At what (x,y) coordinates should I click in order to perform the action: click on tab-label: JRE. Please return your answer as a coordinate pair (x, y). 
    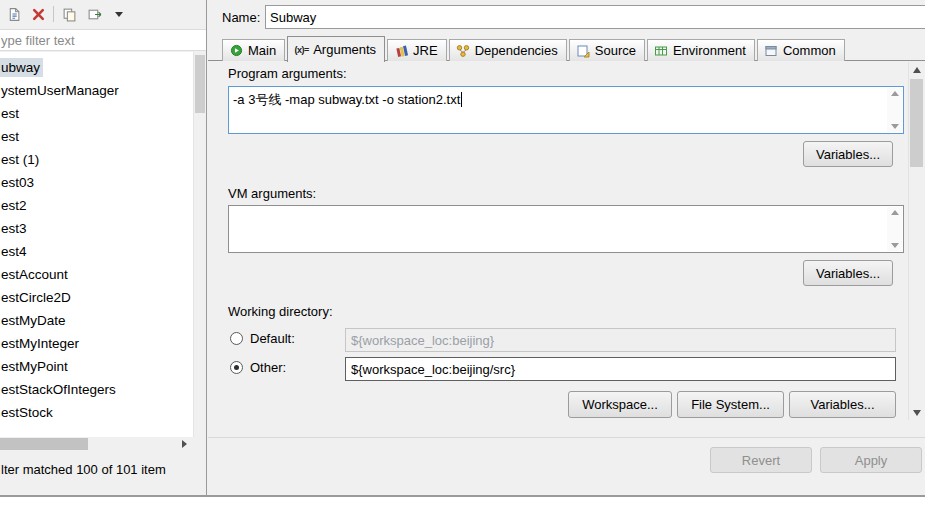
    Looking at the image, I should click on (426, 50).